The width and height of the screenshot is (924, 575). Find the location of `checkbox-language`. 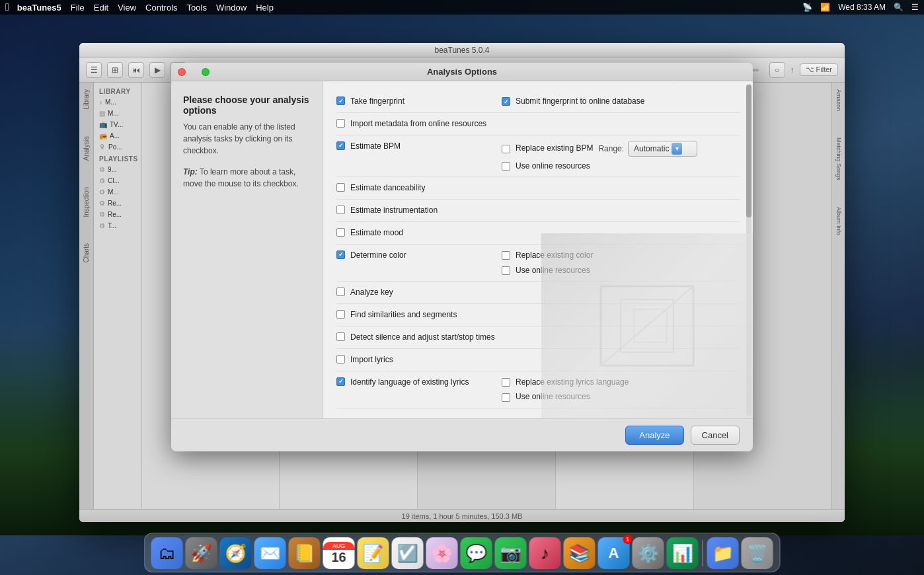

checkbox-language is located at coordinates (341, 382).